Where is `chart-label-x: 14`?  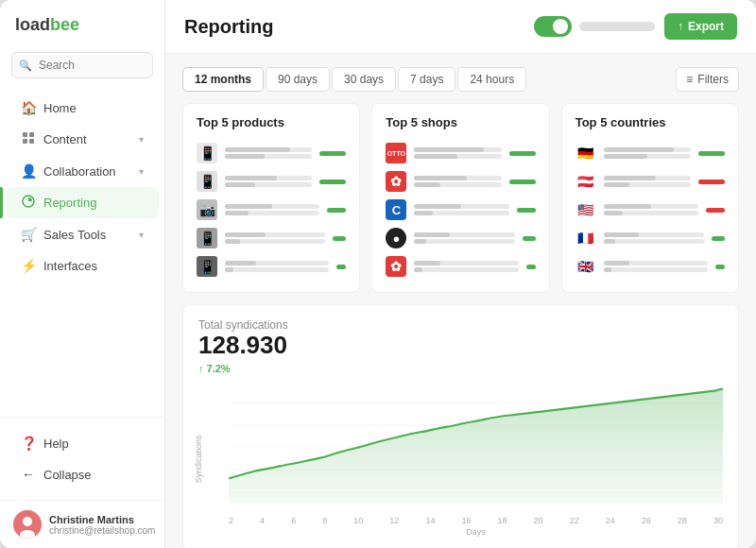
chart-label-x: 14 is located at coordinates (430, 521).